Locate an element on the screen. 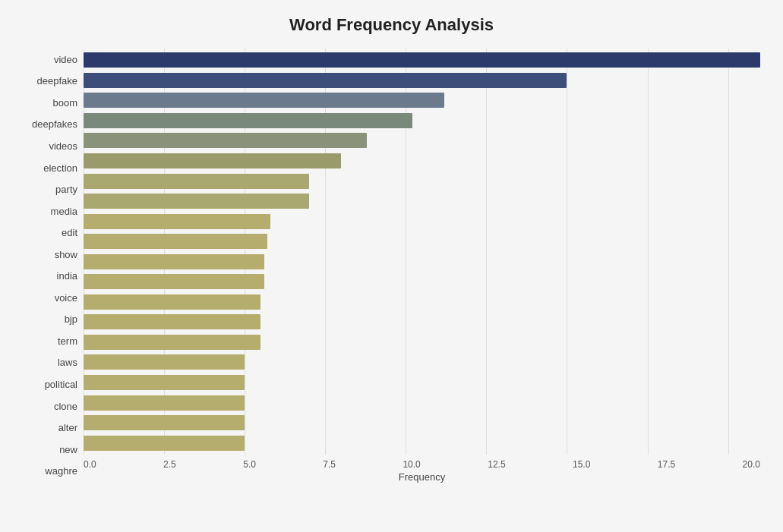 This screenshot has width=783, height=532. y-label: term is located at coordinates (68, 341).